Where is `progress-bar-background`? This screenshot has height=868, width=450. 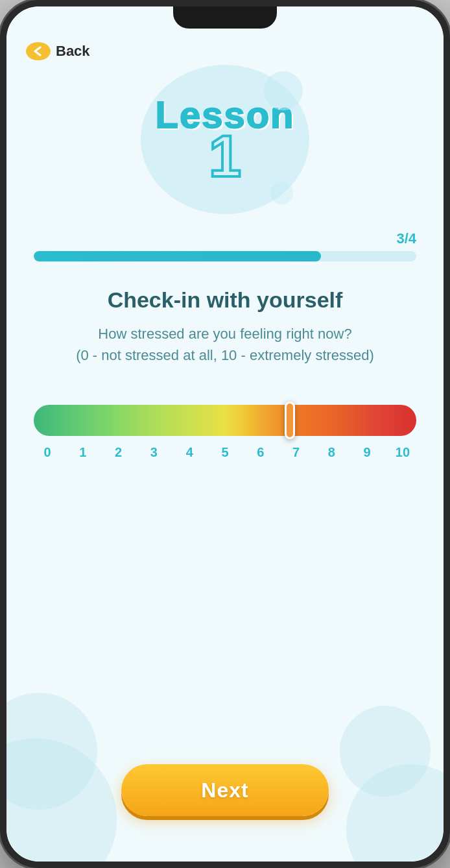
progress-bar-background is located at coordinates (225, 256).